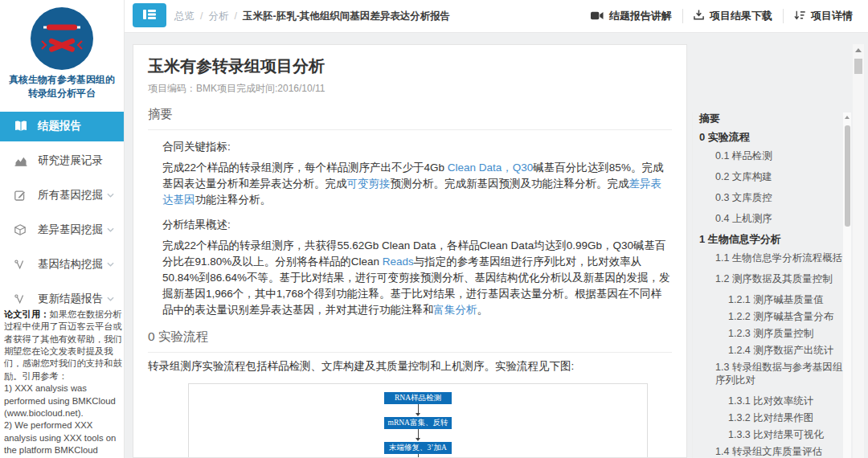 The height and width of the screenshot is (458, 868). I want to click on section-0-heading: 0 实验流程, so click(410, 341).